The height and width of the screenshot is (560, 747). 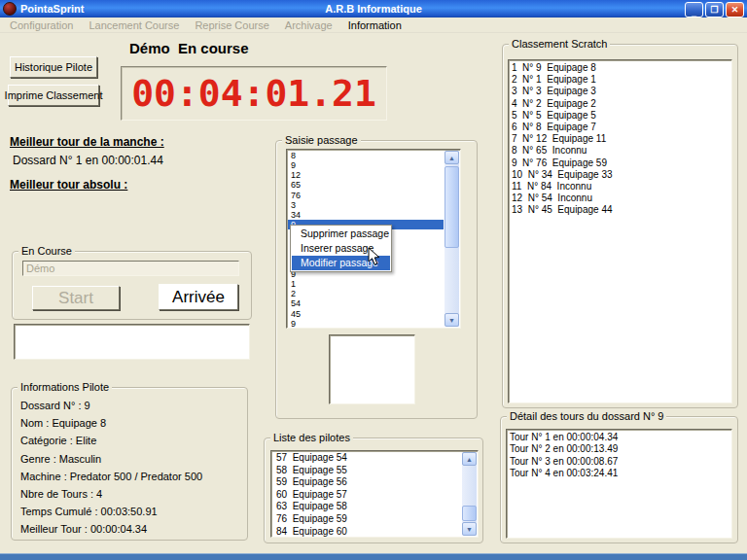 What do you see at coordinates (132, 511) in the screenshot?
I see `pilot-info-line: Temps Cumulé : 00:03:50.91` at bounding box center [132, 511].